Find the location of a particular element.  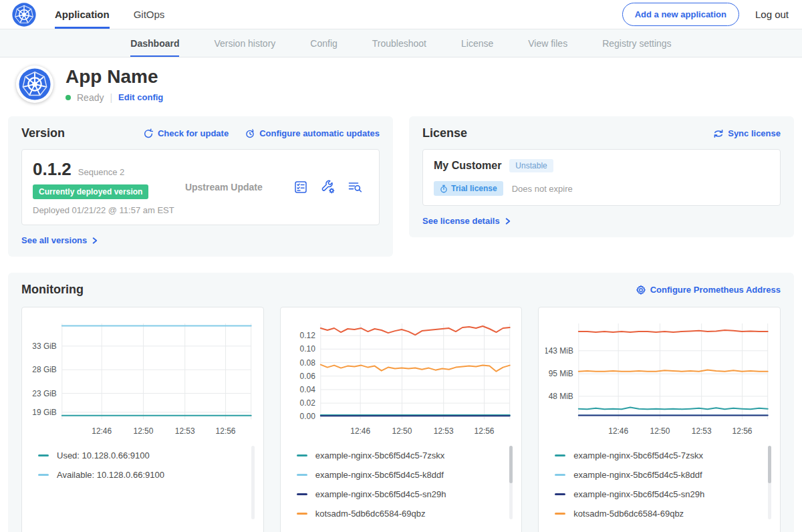

svg-text: 95 MiB is located at coordinates (561, 374).